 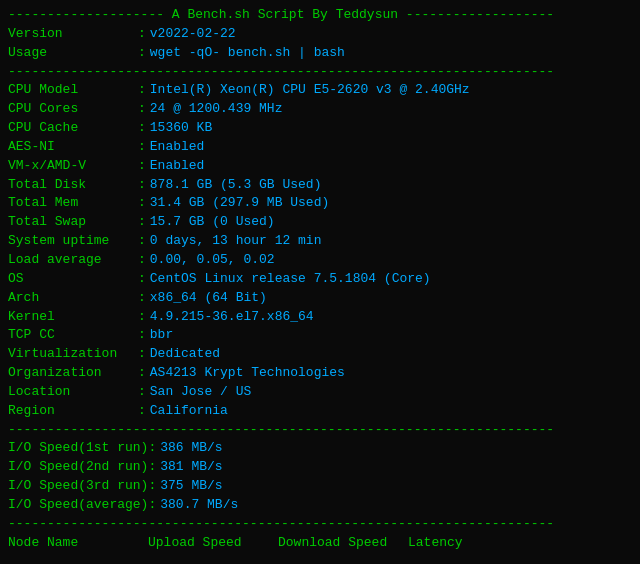 I want to click on usage-label: Usage, so click(x=73, y=54).